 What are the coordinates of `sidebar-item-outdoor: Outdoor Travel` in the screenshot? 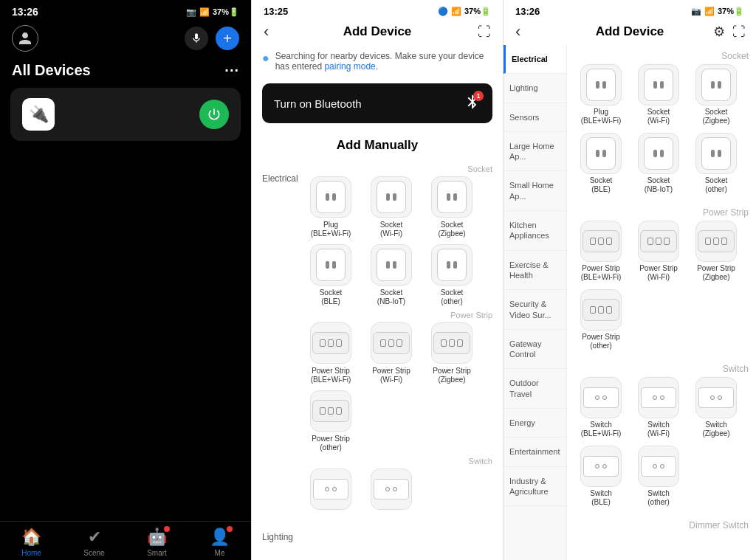 It's located at (535, 389).